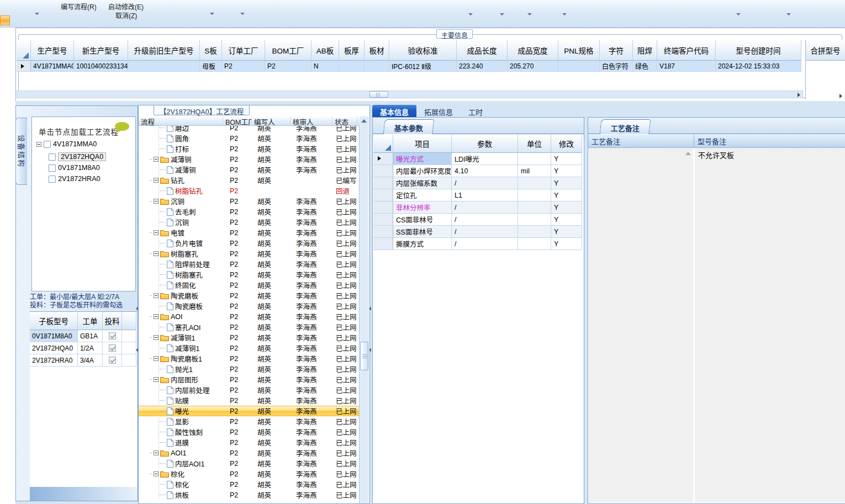 Image resolution: width=845 pixels, height=504 pixels. What do you see at coordinates (91, 321) in the screenshot?
I see `subboard-header-cell: 工单` at bounding box center [91, 321].